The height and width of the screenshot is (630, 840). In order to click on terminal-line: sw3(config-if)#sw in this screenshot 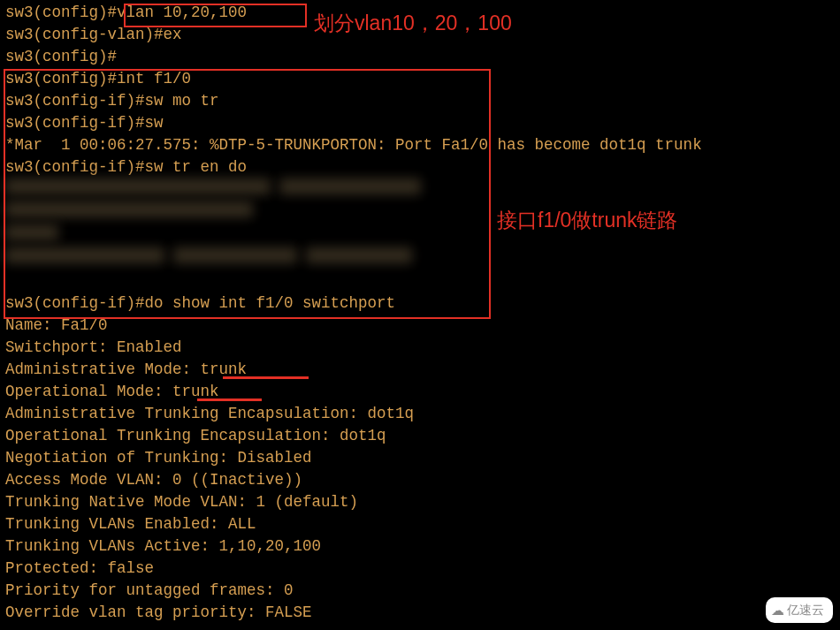, I will do `click(420, 124)`.